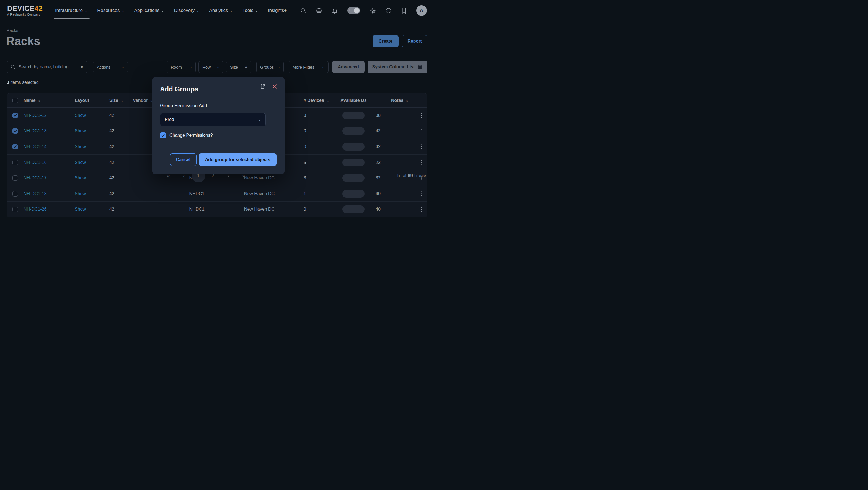  I want to click on cancel-button: Cancel, so click(183, 160).